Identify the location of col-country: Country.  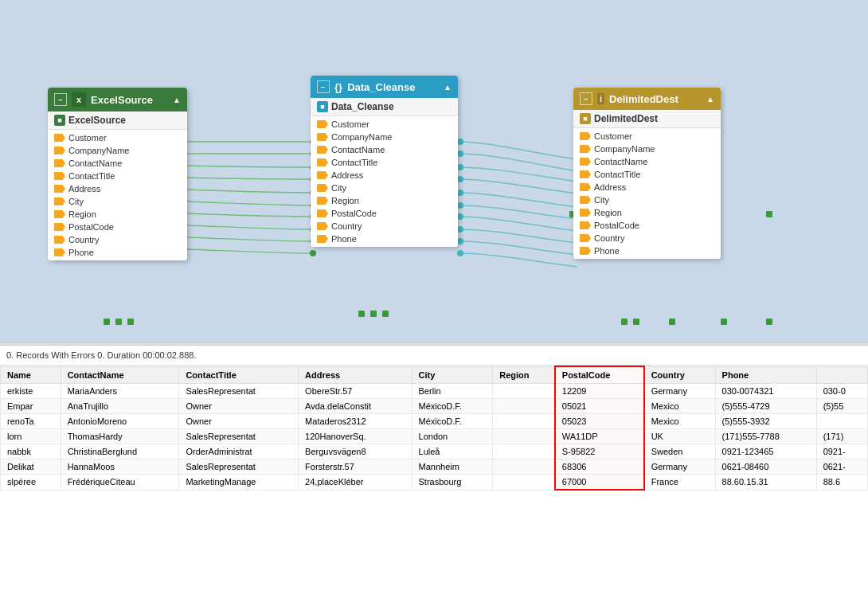
(680, 375).